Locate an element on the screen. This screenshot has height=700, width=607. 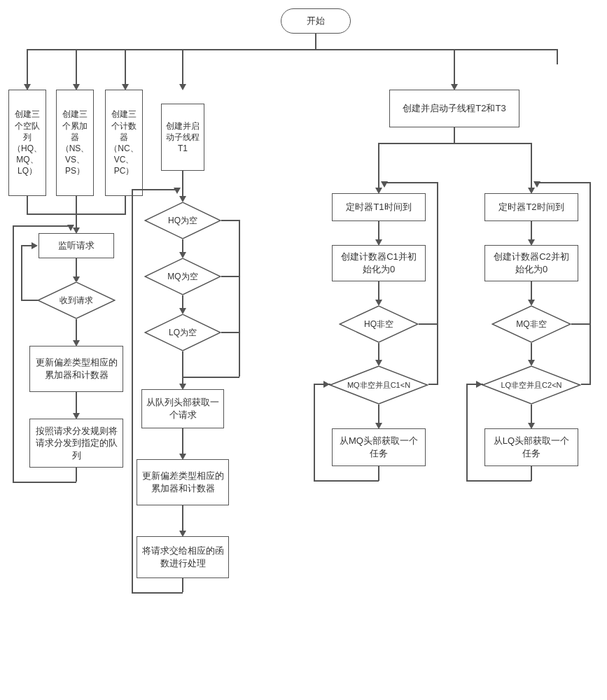
t2-fetch-mq-label: 从MQ头部获取一个任务 is located at coordinates (379, 447).